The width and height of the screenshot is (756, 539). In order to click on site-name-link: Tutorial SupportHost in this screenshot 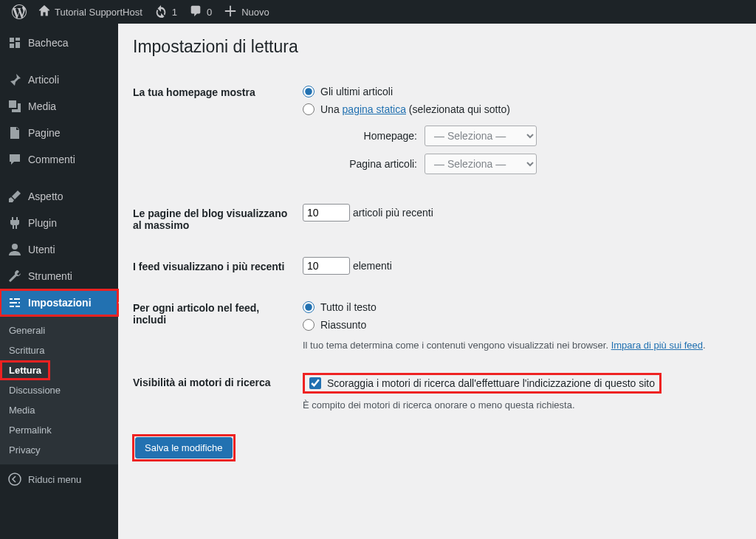, I will do `click(90, 12)`.